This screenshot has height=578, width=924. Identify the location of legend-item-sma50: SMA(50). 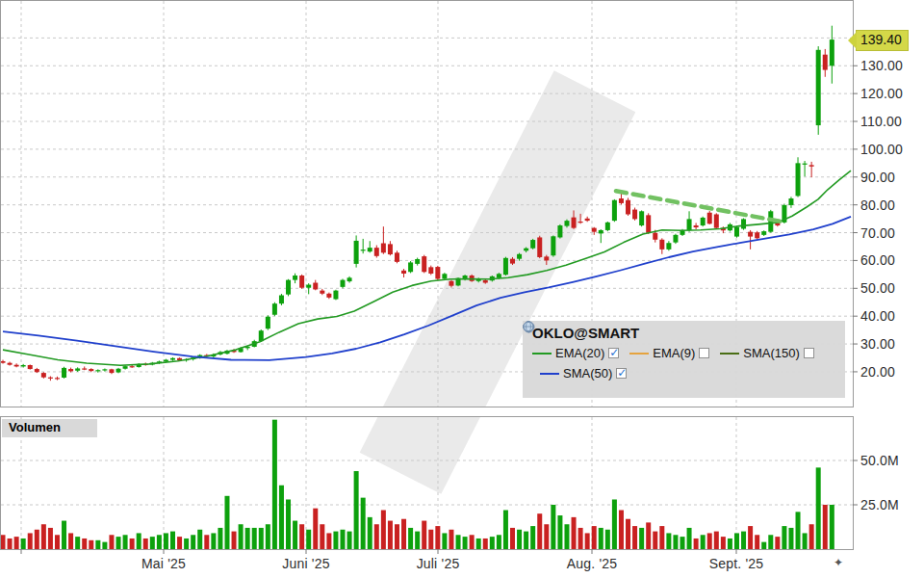
(583, 374).